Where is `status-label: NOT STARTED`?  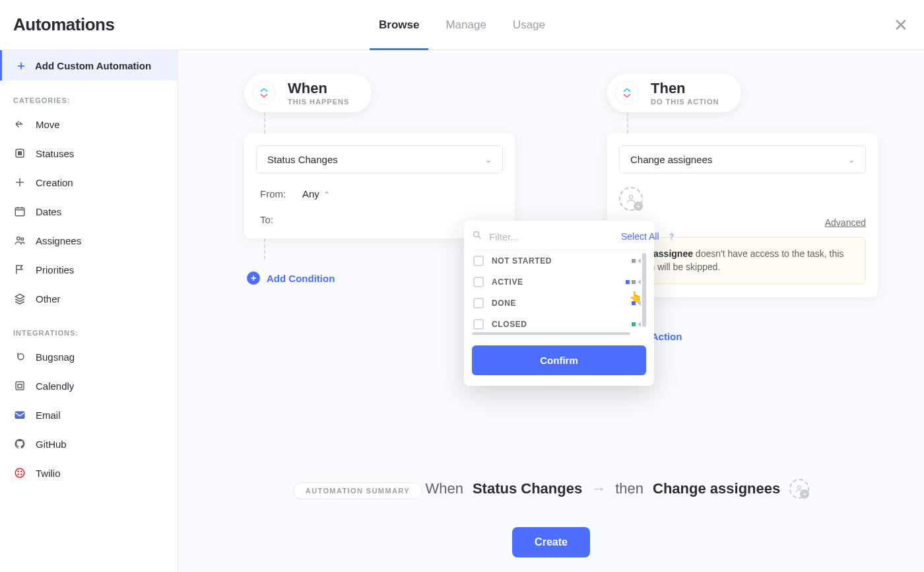
status-label: NOT STARTED is located at coordinates (521, 261).